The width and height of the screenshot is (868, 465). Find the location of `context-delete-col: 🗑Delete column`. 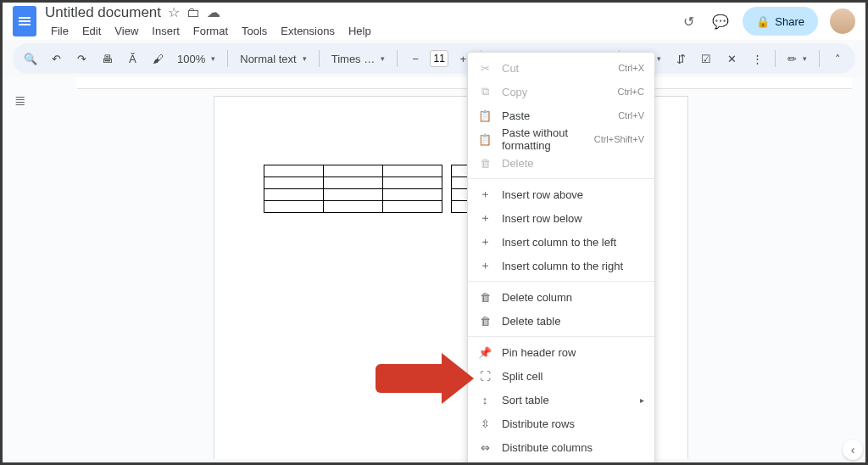

context-delete-col: 🗑Delete column is located at coordinates (561, 297).